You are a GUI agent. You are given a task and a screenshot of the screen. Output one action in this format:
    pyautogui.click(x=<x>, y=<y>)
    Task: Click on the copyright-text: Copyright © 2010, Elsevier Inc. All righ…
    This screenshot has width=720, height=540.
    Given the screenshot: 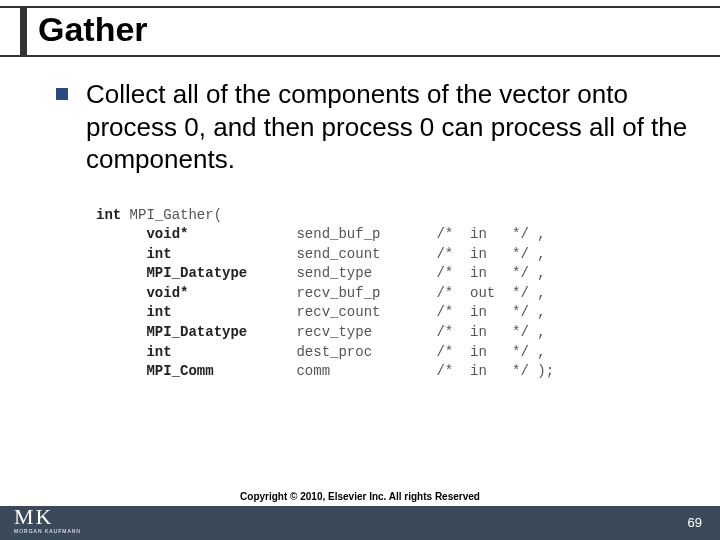 What is the action you would take?
    pyautogui.click(x=360, y=496)
    